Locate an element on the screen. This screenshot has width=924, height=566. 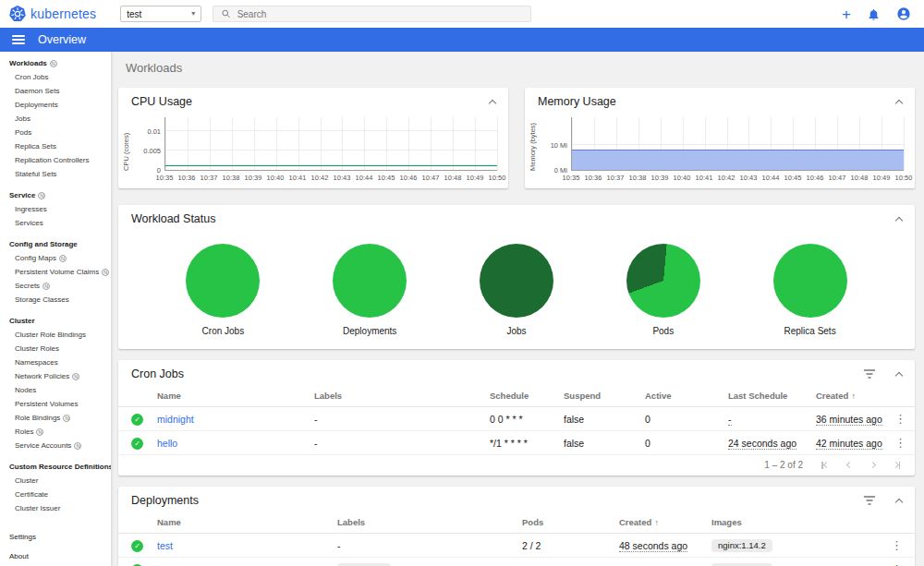
column-header-active: Active is located at coordinates (681, 397).